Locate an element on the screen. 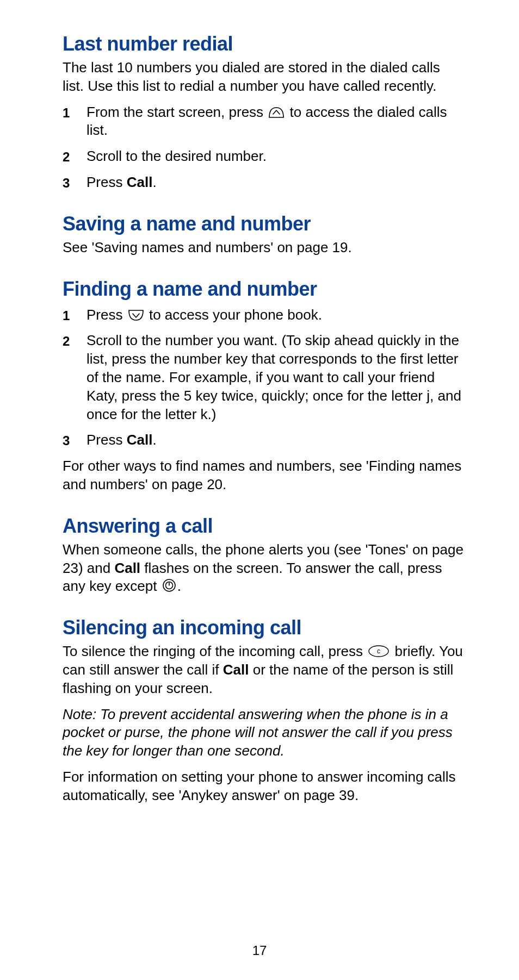 Image resolution: width=519 pixels, height=980 pixels. text: to access your phone book. is located at coordinates (234, 315).